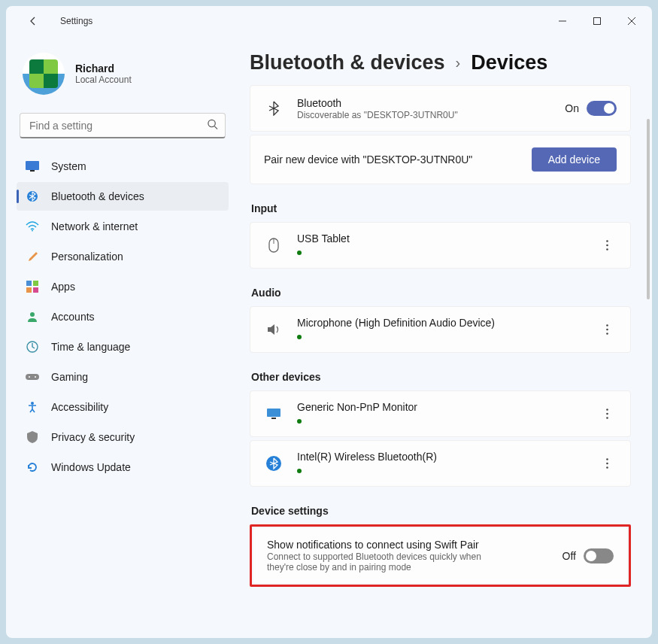 The width and height of the screenshot is (658, 644). What do you see at coordinates (575, 159) in the screenshot?
I see `add-device-button: Add device` at bounding box center [575, 159].